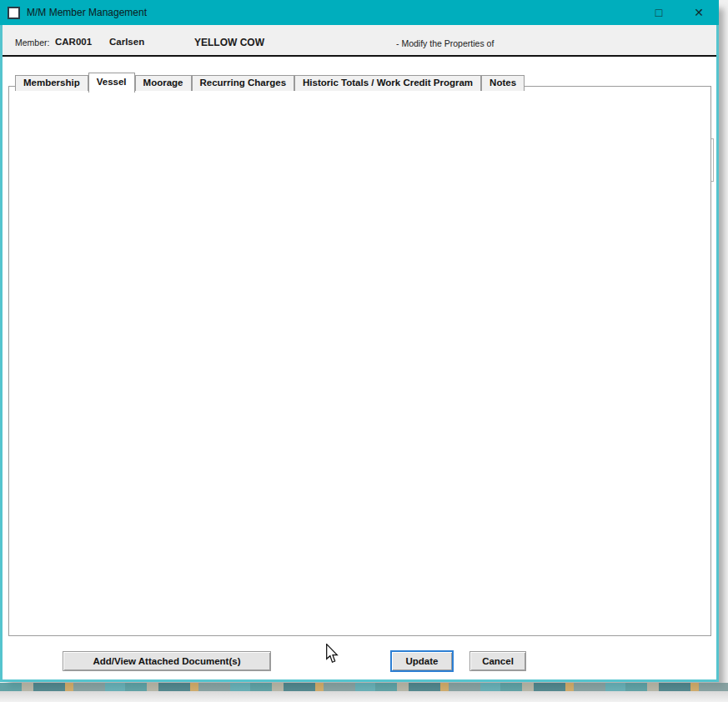  I want to click on cancel-button: Cancel, so click(498, 661).